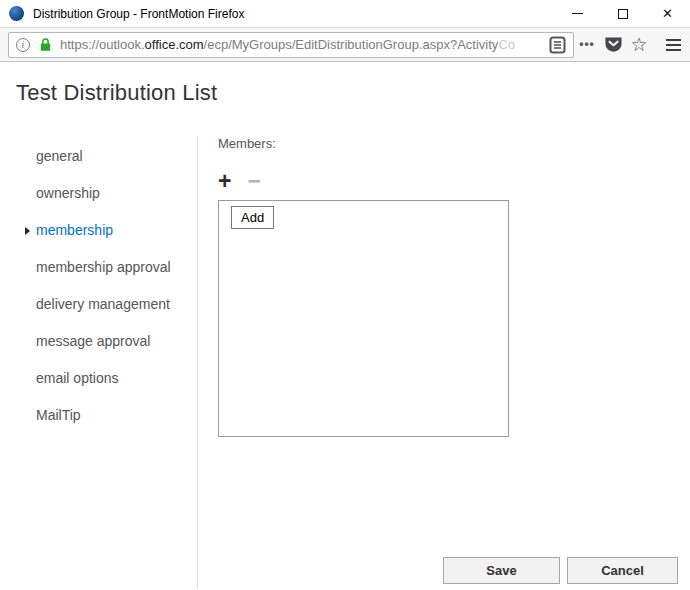 This screenshot has height=590, width=690. What do you see at coordinates (622, 570) in the screenshot?
I see `cancel-button: Cancel` at bounding box center [622, 570].